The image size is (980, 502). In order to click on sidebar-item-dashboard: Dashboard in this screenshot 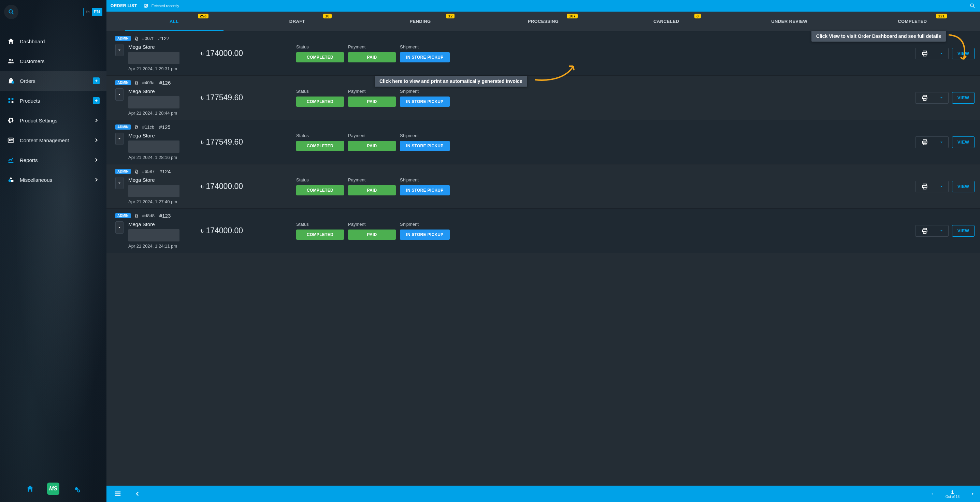, I will do `click(53, 41)`.